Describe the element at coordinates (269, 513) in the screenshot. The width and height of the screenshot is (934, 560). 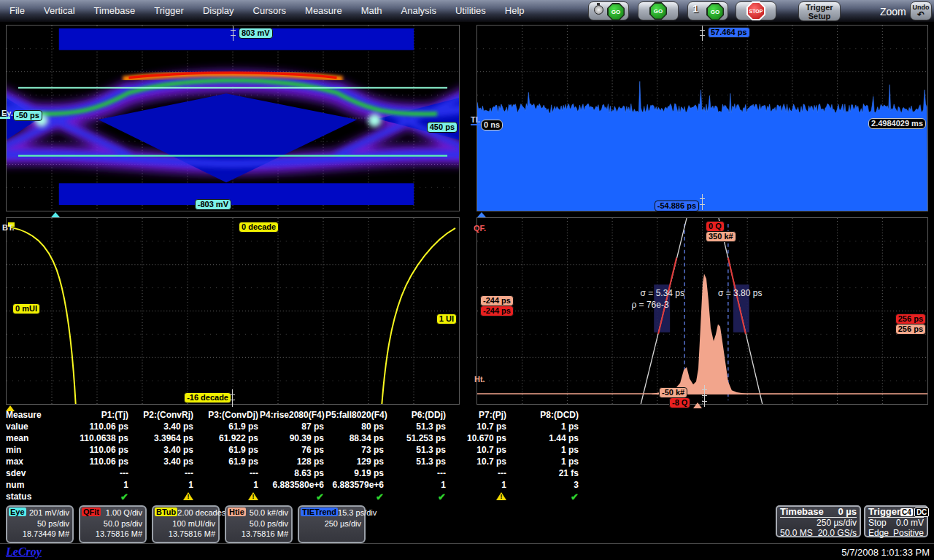
I see `descriptor-line: 50.0 k#/div` at that location.